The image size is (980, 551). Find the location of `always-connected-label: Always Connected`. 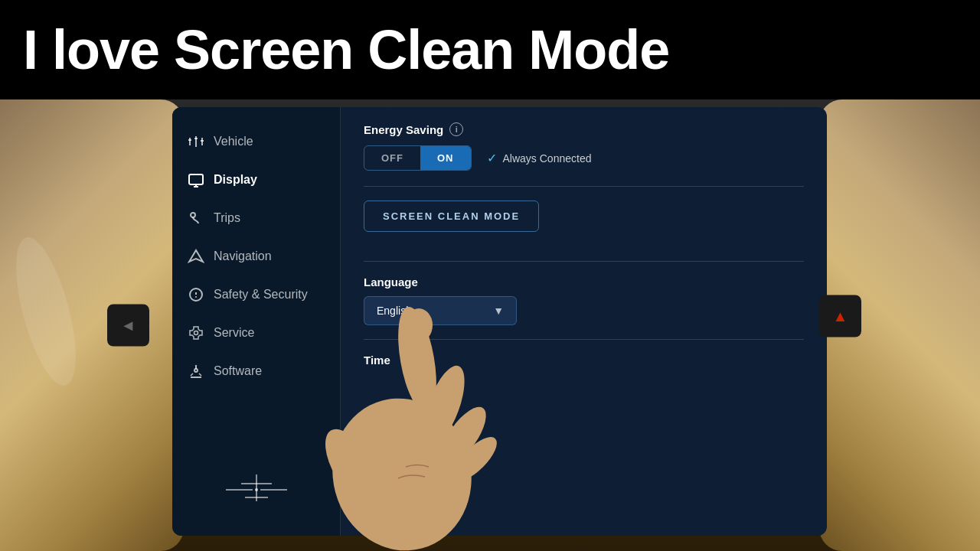

always-connected-label: Always Connected is located at coordinates (547, 158).